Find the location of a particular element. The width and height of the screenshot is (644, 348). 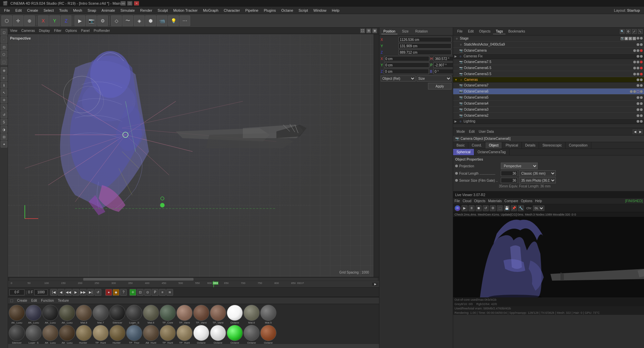

mat-tab-create: Create is located at coordinates (22, 300).